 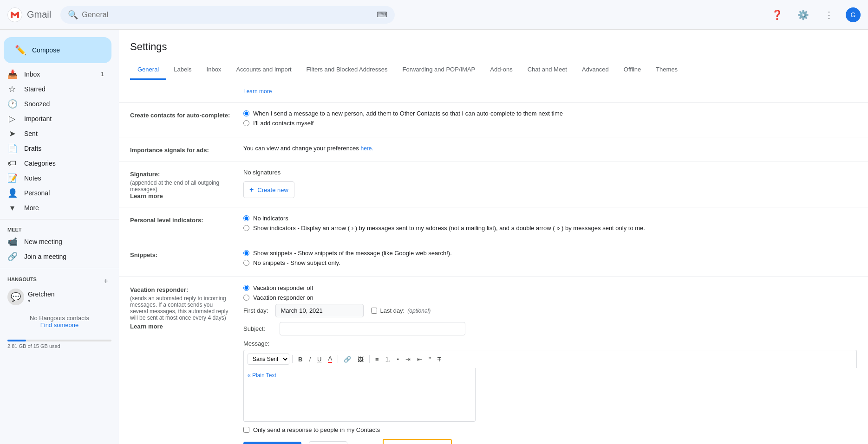 I want to click on vacation-off-radio, so click(x=246, y=288).